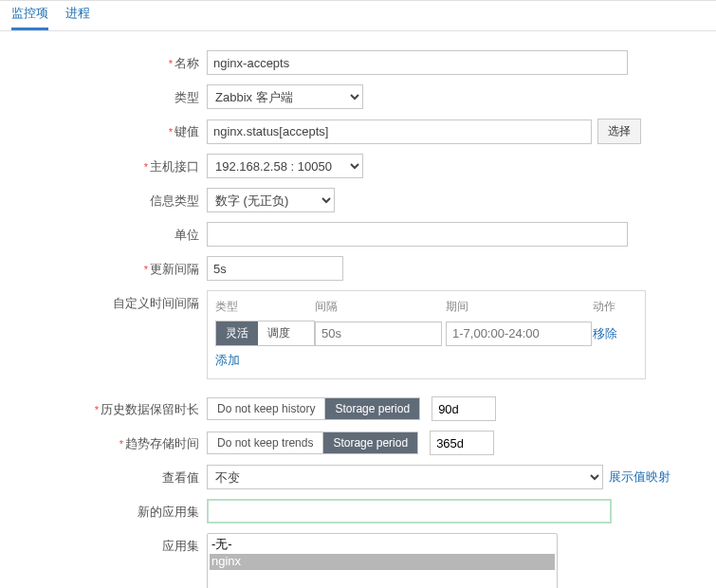 The height and width of the screenshot is (588, 716). Describe the element at coordinates (275, 268) in the screenshot. I see `input-interval` at that location.